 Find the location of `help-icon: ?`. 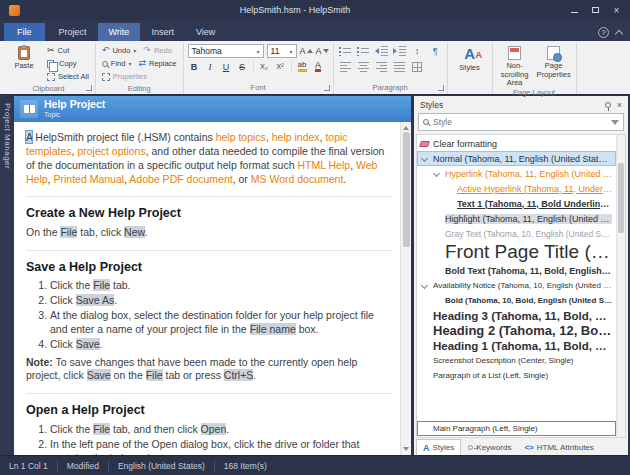

help-icon: ? is located at coordinates (604, 32).